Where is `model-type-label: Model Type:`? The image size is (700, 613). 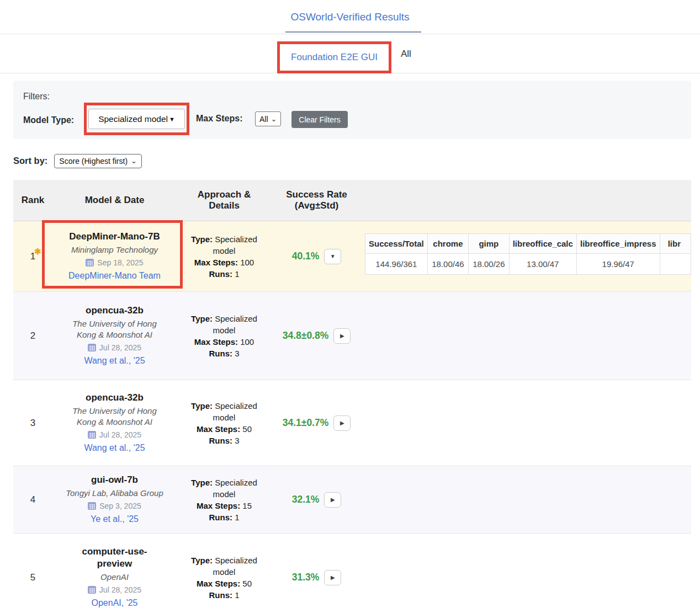 model-type-label: Model Type: is located at coordinates (49, 120).